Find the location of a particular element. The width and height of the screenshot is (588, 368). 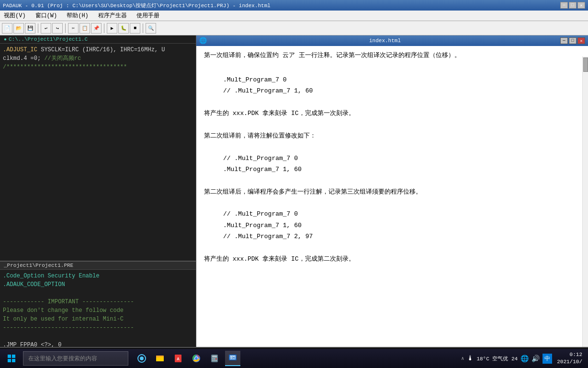

toolbar-paste: 📌 is located at coordinates (96, 28).